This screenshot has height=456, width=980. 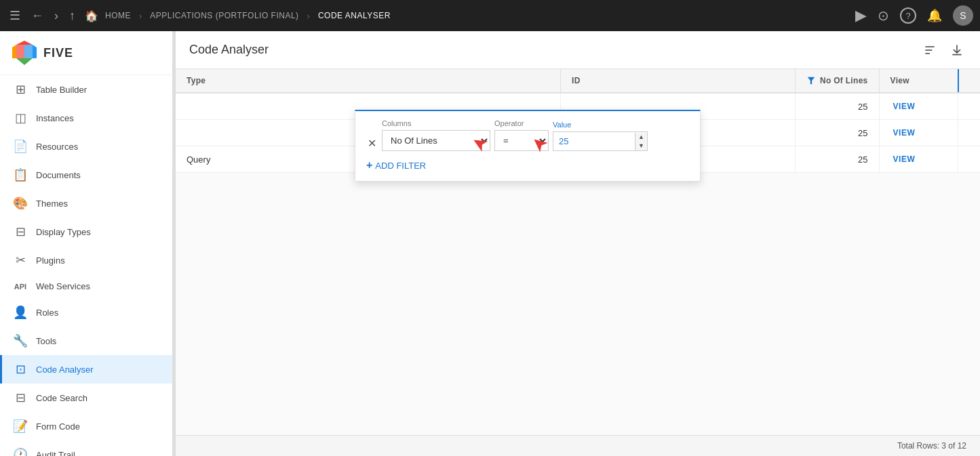 What do you see at coordinates (24, 53) in the screenshot?
I see `five-logo-svg` at bounding box center [24, 53].